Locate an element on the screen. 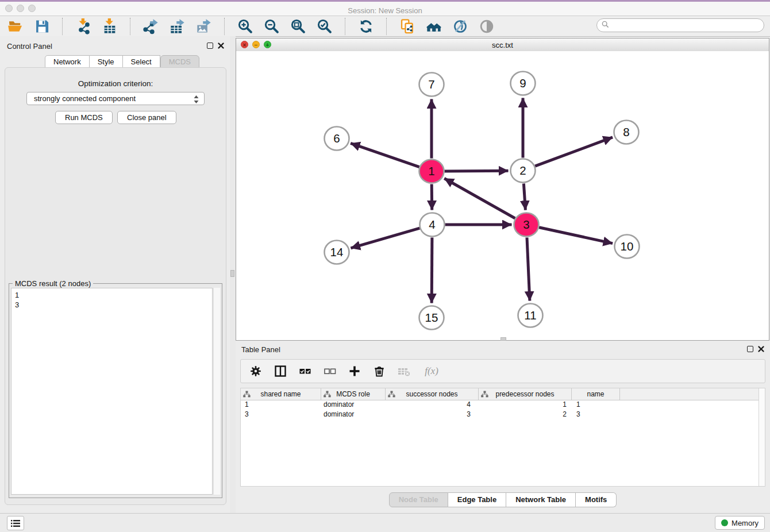  optimization-criterion-dropdown: strongly connected component is located at coordinates (116, 99).